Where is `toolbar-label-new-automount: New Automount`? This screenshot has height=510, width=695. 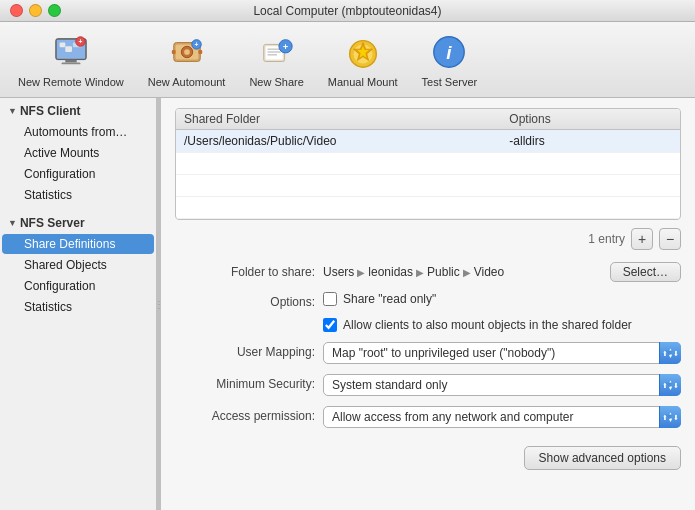
toolbar-label-new-automount: New Automount is located at coordinates (187, 82).